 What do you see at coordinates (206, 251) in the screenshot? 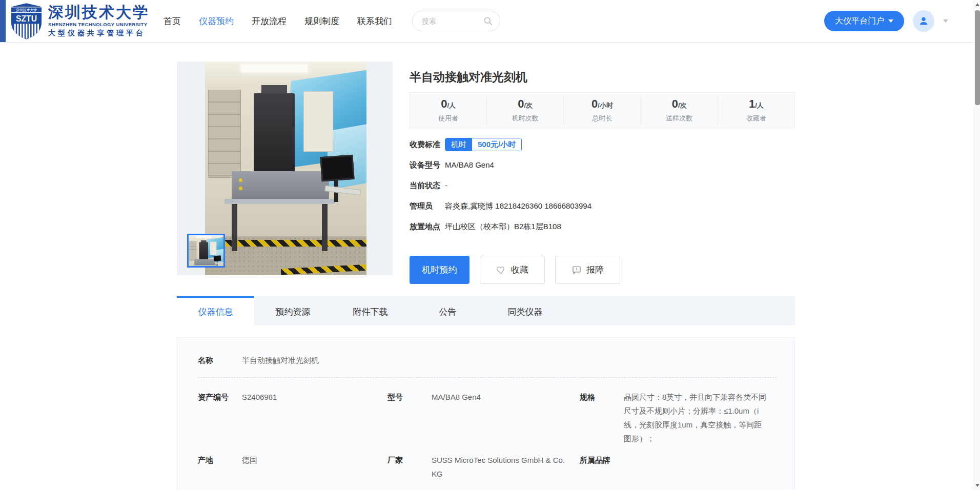
I see `photo-thumbnail-image` at bounding box center [206, 251].